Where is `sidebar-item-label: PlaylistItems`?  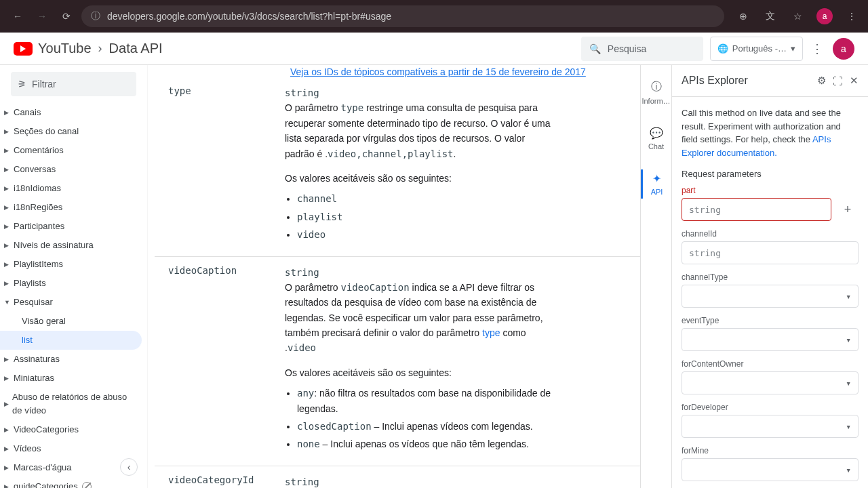 sidebar-item-label: PlaylistItems is located at coordinates (38, 264).